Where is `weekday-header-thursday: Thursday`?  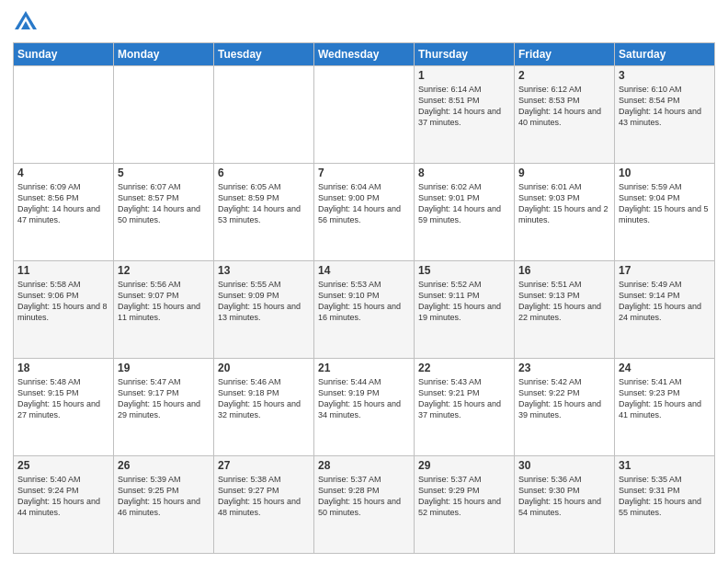 weekday-header-thursday: Thursday is located at coordinates (465, 55).